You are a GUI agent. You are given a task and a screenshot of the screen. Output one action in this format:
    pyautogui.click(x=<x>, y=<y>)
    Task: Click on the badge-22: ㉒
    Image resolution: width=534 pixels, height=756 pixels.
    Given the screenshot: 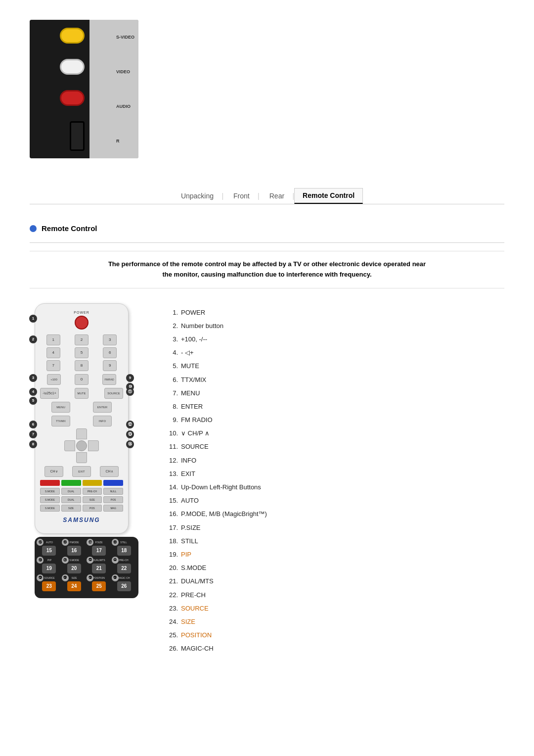 What is the action you would take?
    pyautogui.click(x=115, y=560)
    